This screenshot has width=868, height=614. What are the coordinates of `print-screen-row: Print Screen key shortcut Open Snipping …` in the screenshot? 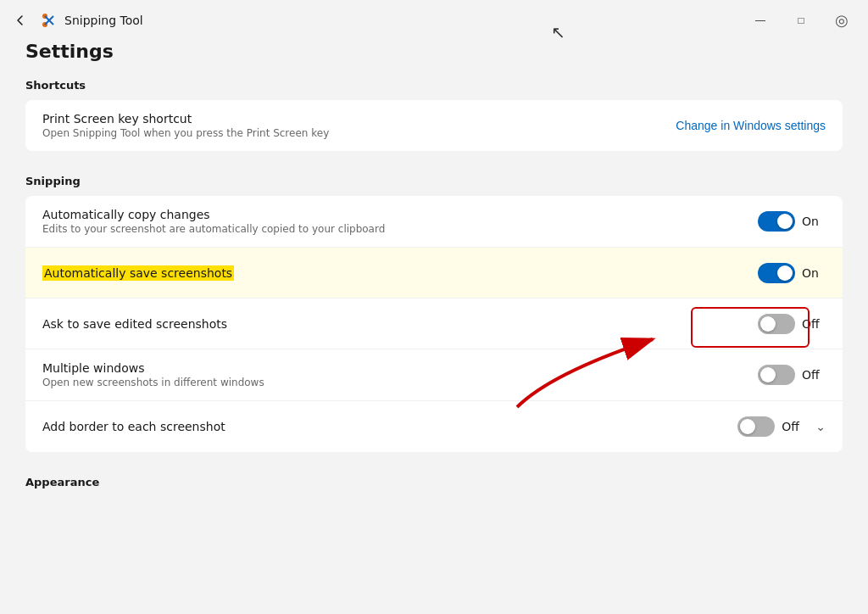 It's located at (434, 126).